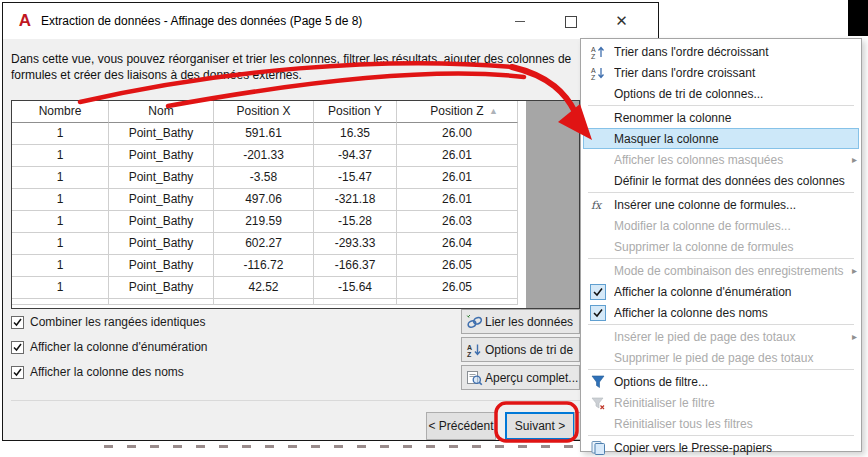 Image resolution: width=868 pixels, height=457 pixels. Describe the element at coordinates (721, 138) in the screenshot. I see `menu-item: Masquer la colonne` at that location.